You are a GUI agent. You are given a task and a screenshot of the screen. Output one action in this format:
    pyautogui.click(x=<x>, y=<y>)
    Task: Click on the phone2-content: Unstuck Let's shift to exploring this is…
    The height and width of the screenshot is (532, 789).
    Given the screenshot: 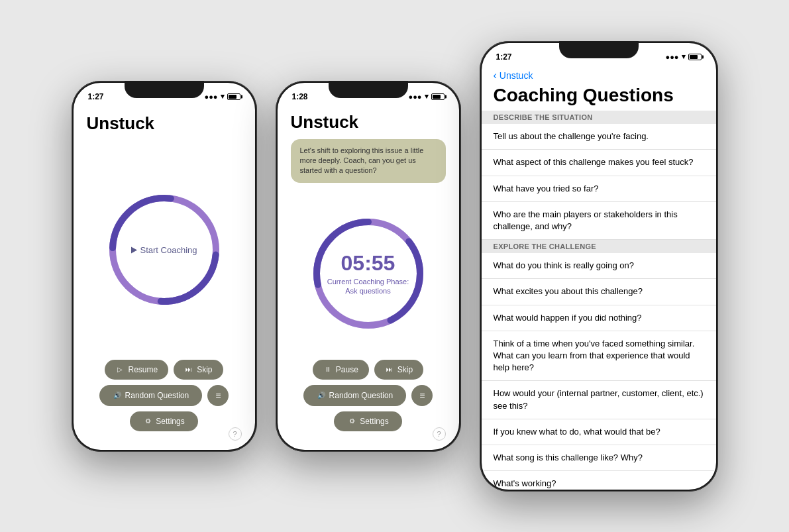 What is the action you would take?
    pyautogui.click(x=368, y=278)
    